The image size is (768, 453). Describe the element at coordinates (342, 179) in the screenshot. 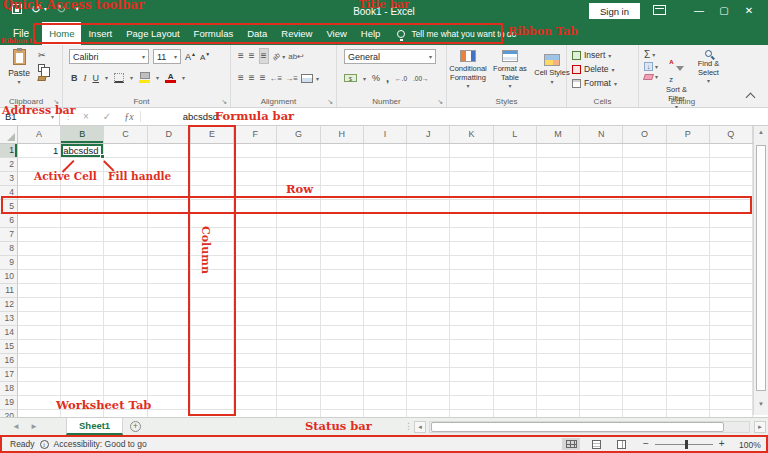

I see `cell-H3` at that location.